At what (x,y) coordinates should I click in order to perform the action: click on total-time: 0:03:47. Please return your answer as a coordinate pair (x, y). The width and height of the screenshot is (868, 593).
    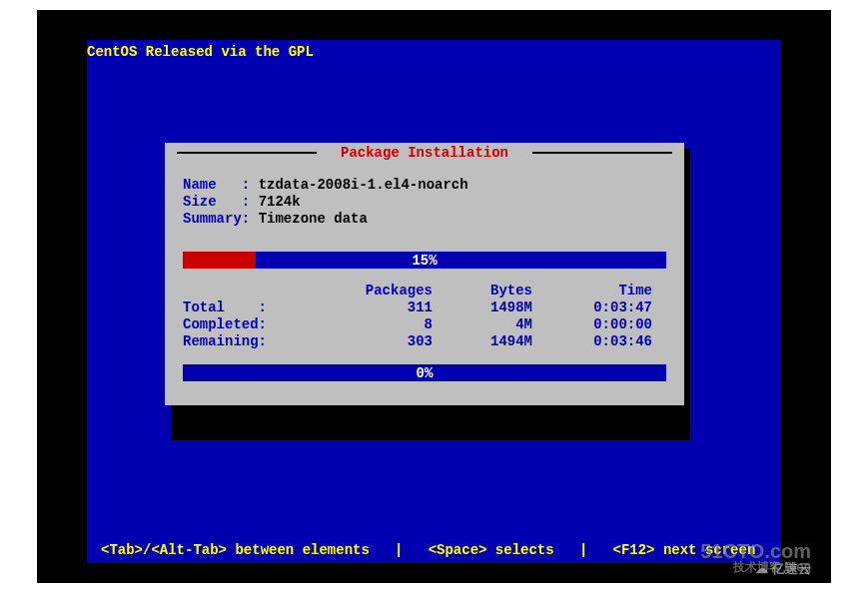
    Looking at the image, I should click on (592, 307).